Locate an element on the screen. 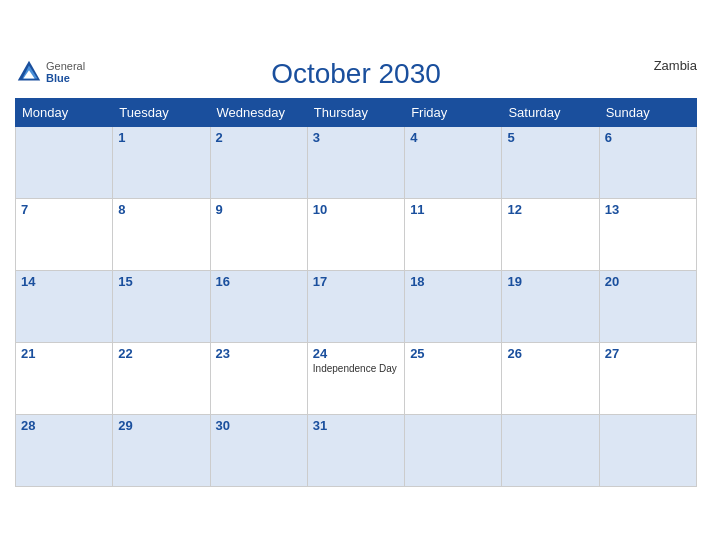  calendar-cell: 1 is located at coordinates (162, 163).